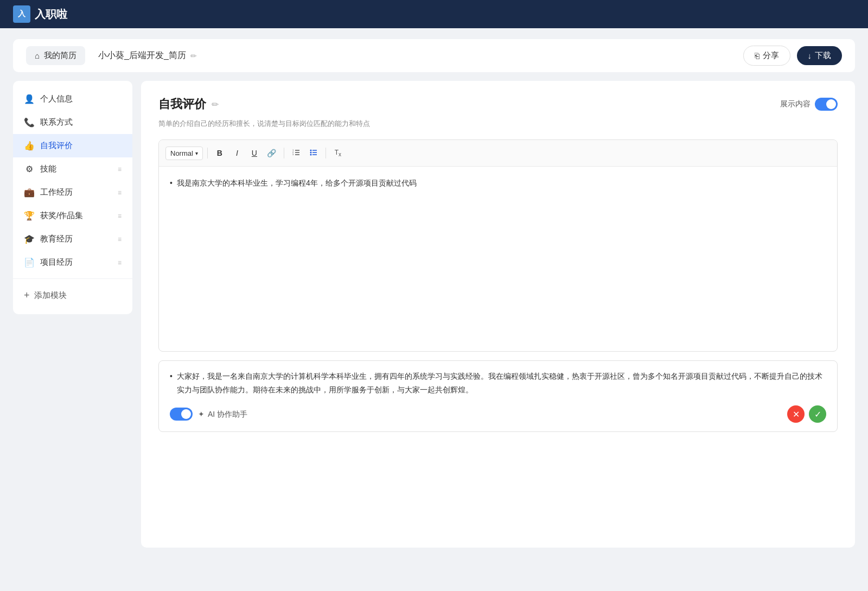  I want to click on toggle-label: 展示内容, so click(795, 104).